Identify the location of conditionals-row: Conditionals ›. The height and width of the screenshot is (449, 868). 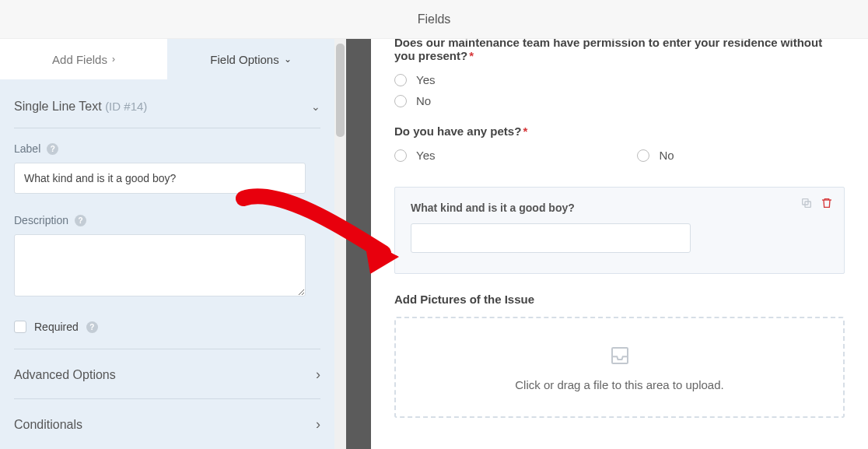
(167, 419).